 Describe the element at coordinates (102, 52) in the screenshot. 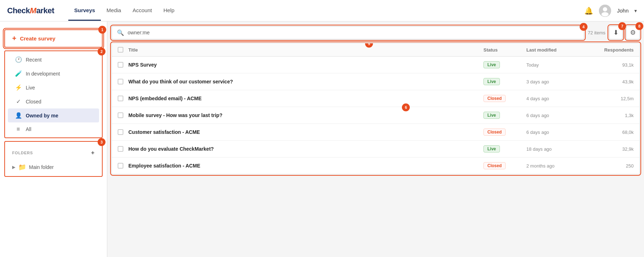

I see `annotation-2: 2` at that location.